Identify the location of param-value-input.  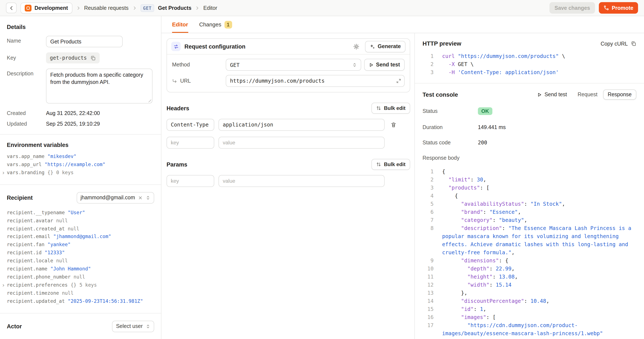
(302, 181).